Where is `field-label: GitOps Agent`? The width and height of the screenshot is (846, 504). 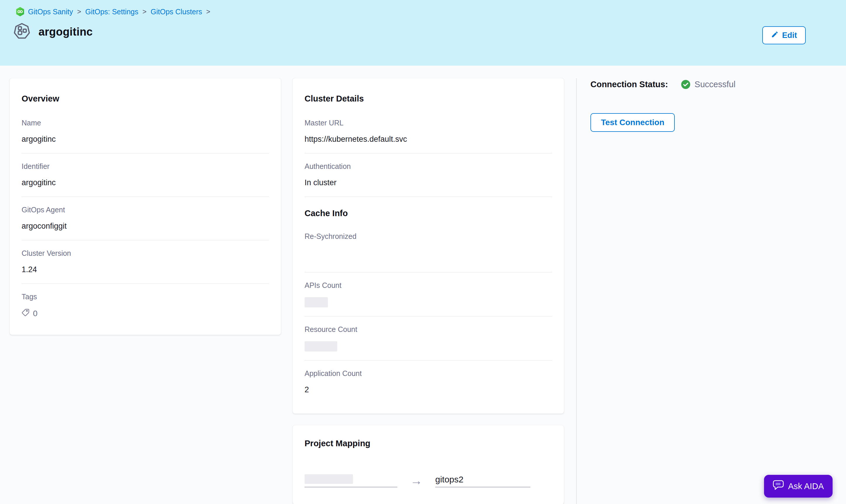
field-label: GitOps Agent is located at coordinates (145, 210).